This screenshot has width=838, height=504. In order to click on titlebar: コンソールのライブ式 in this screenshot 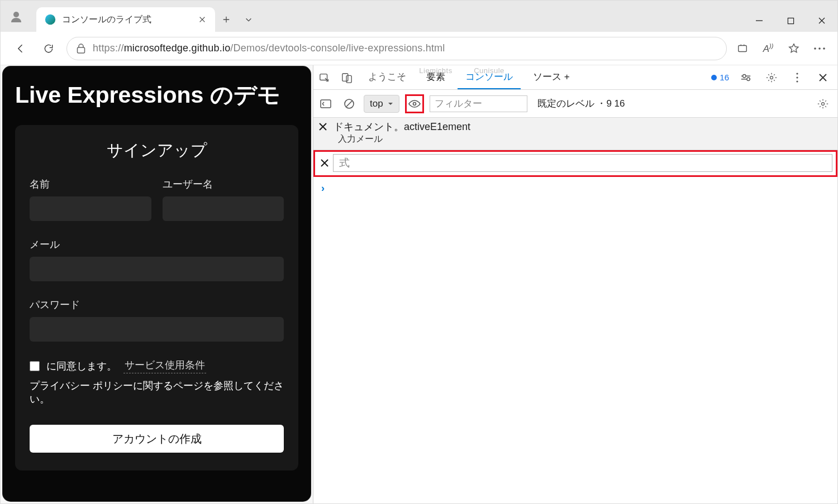, I will do `click(419, 16)`.